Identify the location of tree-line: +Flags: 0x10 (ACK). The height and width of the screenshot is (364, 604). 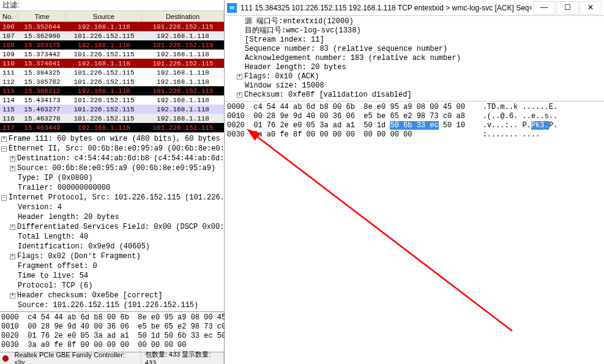
(414, 77).